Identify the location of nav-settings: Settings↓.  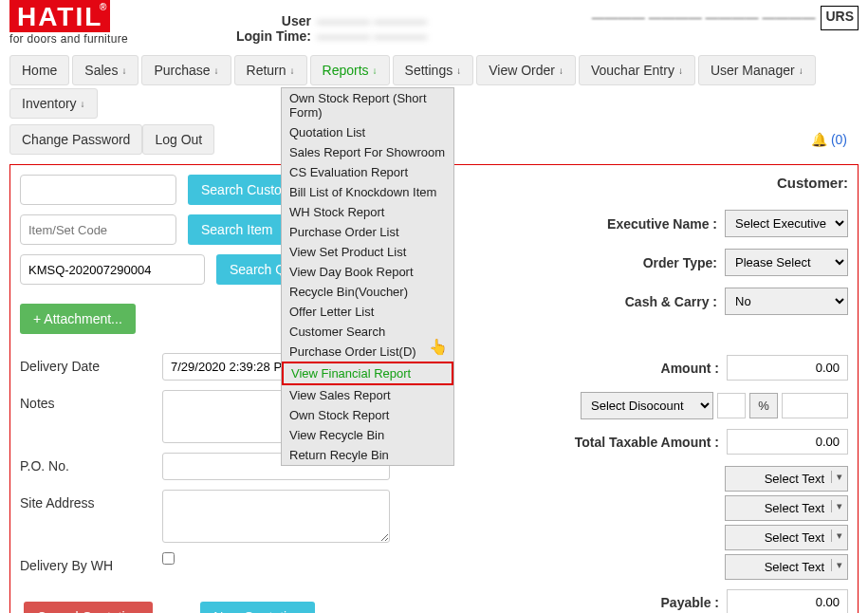
(434, 70).